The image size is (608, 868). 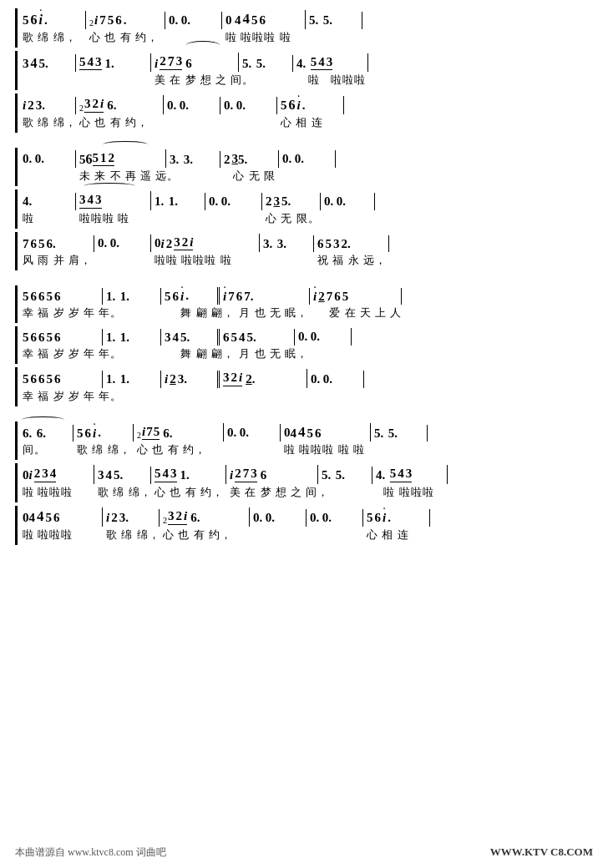 I want to click on section-3-row-2: 5 6 6 5 6 1. 1. 3 4 5. 6 5 4 5. 0. 0. 幸 …, so click(x=304, y=346).